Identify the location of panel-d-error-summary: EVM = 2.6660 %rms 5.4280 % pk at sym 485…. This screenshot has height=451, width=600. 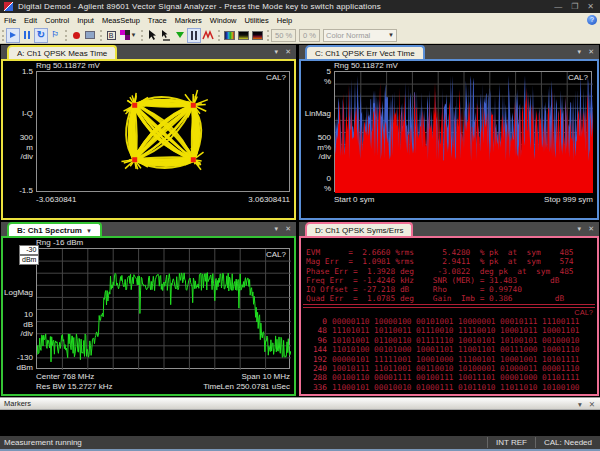
(450, 276).